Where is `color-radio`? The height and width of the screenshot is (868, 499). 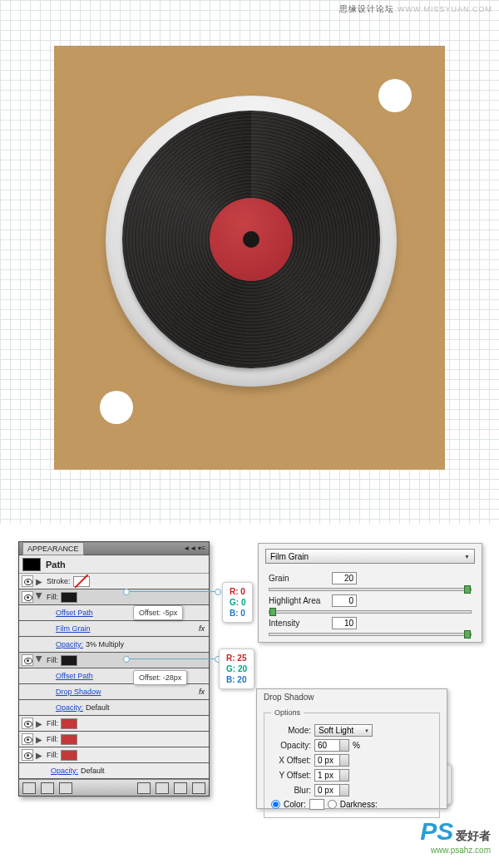
color-radio is located at coordinates (276, 805).